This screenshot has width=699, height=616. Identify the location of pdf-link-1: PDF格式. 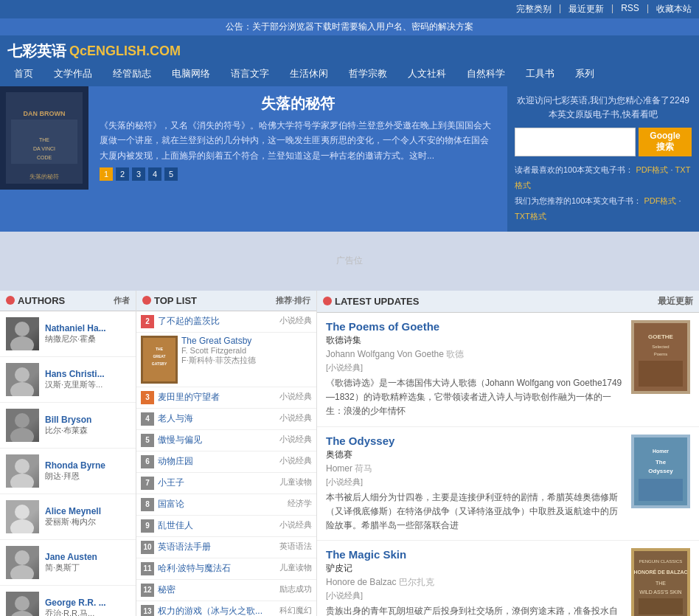
(652, 170).